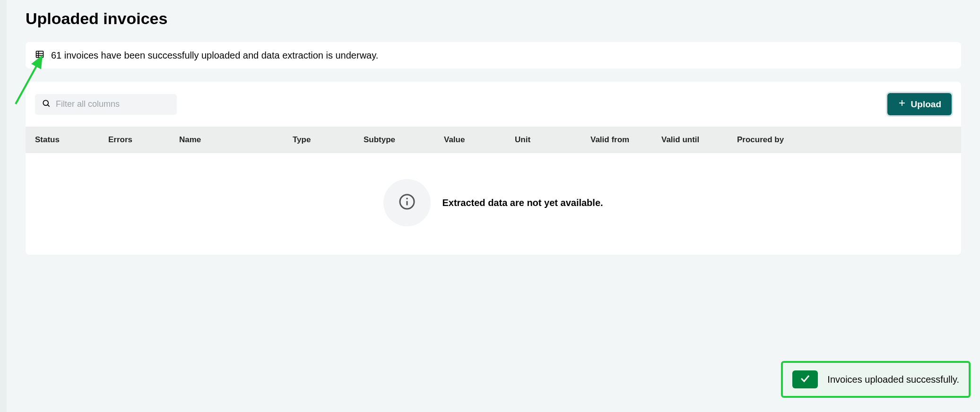 The image size is (980, 412). Describe the element at coordinates (919, 104) in the screenshot. I see `upload-button: Upload` at that location.